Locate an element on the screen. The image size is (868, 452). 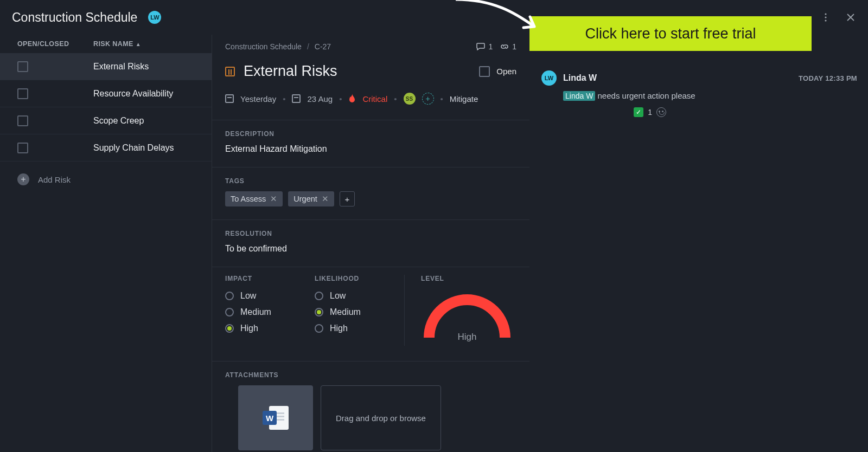
reaction-count: 1 is located at coordinates (650, 112).